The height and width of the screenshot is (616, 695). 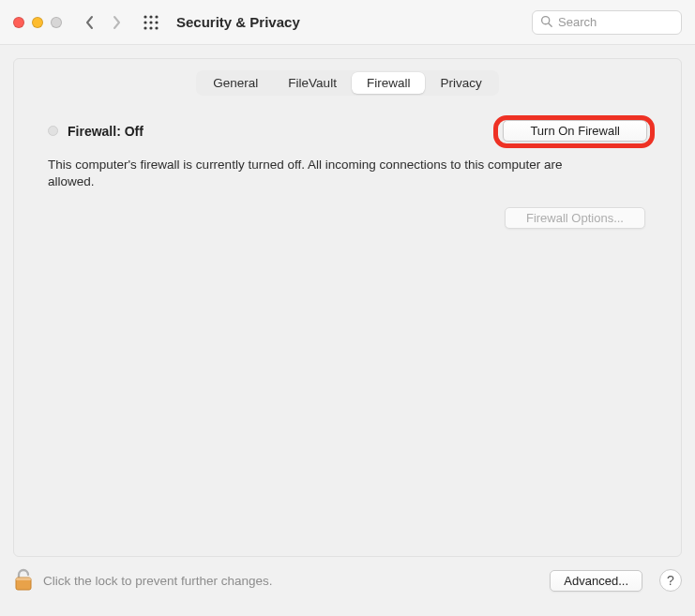 I want to click on turn-on-firewall-button: Turn On Firewall, so click(x=575, y=131).